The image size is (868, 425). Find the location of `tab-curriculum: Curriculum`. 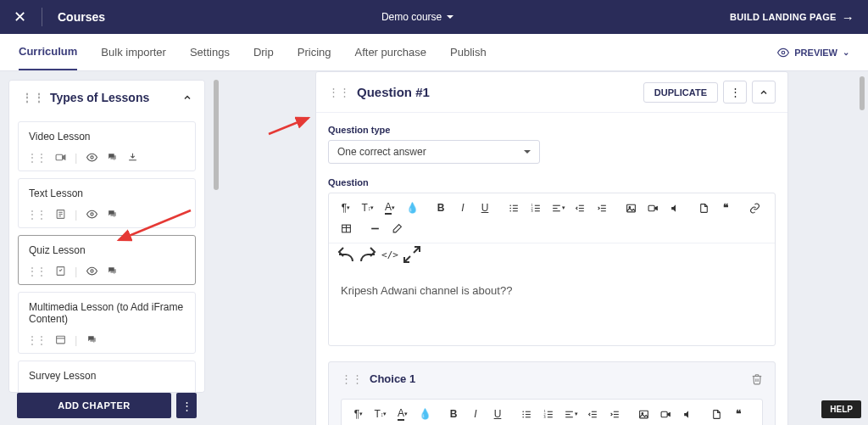

tab-curriculum: Curriculum is located at coordinates (47, 53).